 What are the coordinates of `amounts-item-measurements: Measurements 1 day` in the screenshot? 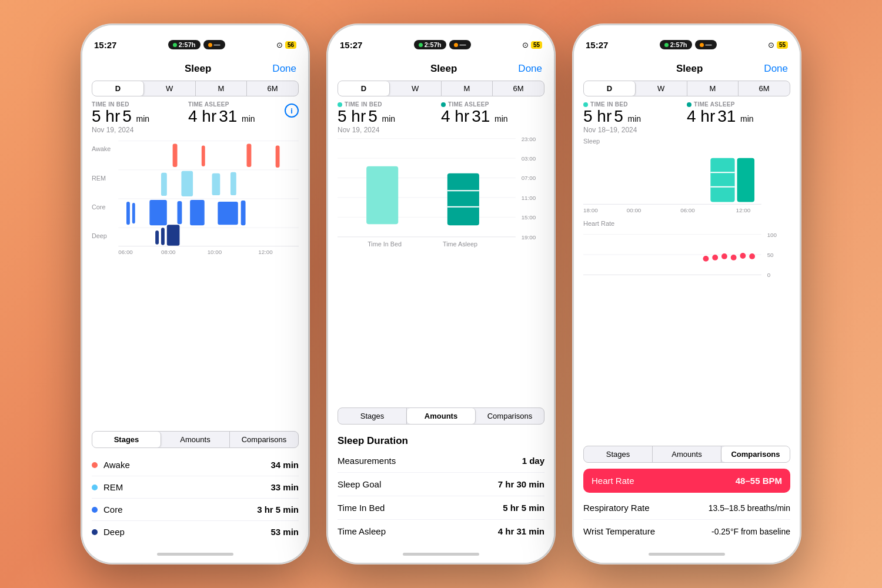 It's located at (441, 461).